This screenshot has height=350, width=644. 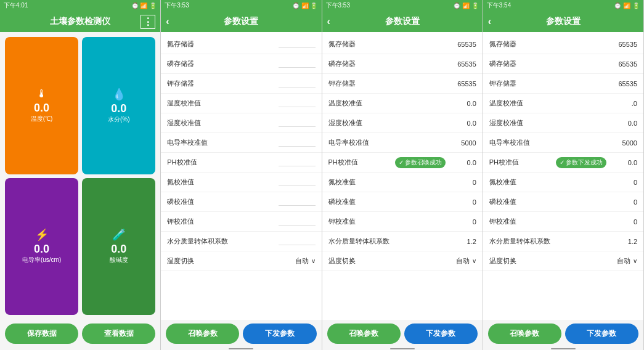 What do you see at coordinates (523, 163) in the screenshot?
I see `row-label: PH校准值` at bounding box center [523, 163].